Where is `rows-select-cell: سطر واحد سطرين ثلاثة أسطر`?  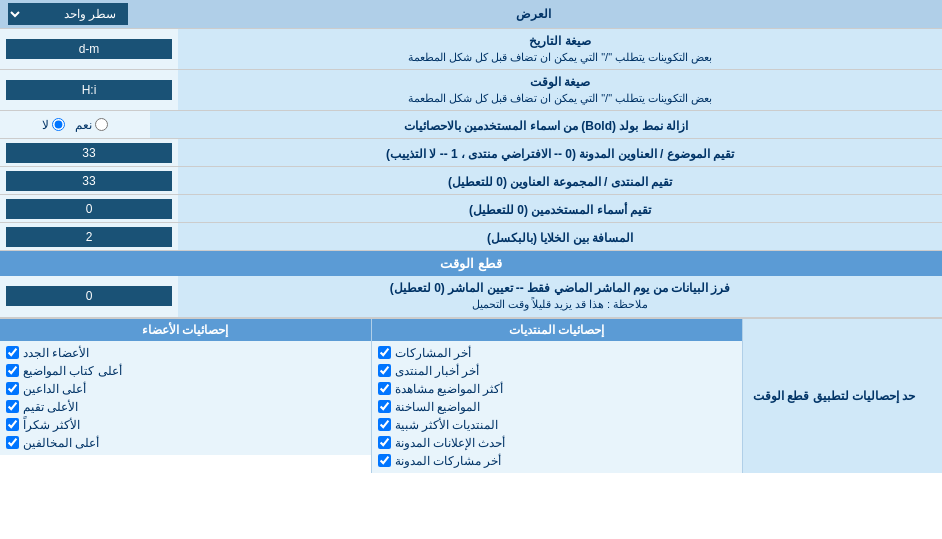
rows-select-cell: سطر واحد سطرين ثلاثة أسطر is located at coordinates (68, 14).